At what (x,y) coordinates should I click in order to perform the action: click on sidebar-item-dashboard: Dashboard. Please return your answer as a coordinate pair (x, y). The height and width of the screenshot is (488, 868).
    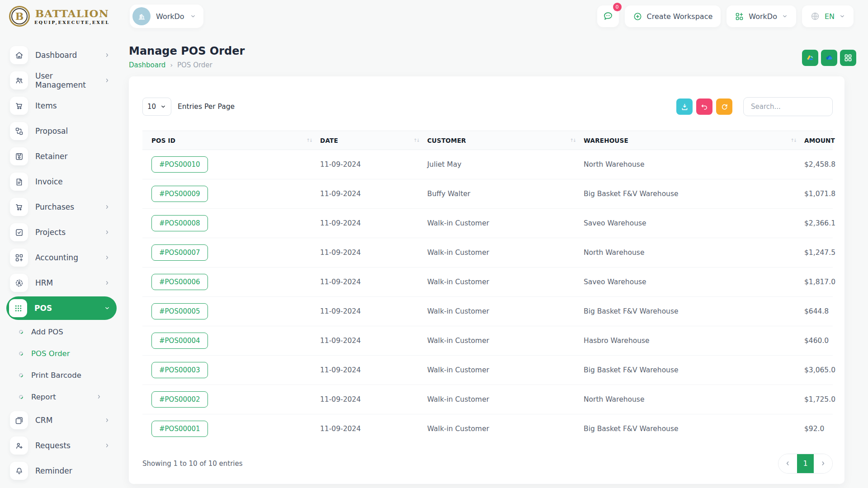
    Looking at the image, I should click on (62, 55).